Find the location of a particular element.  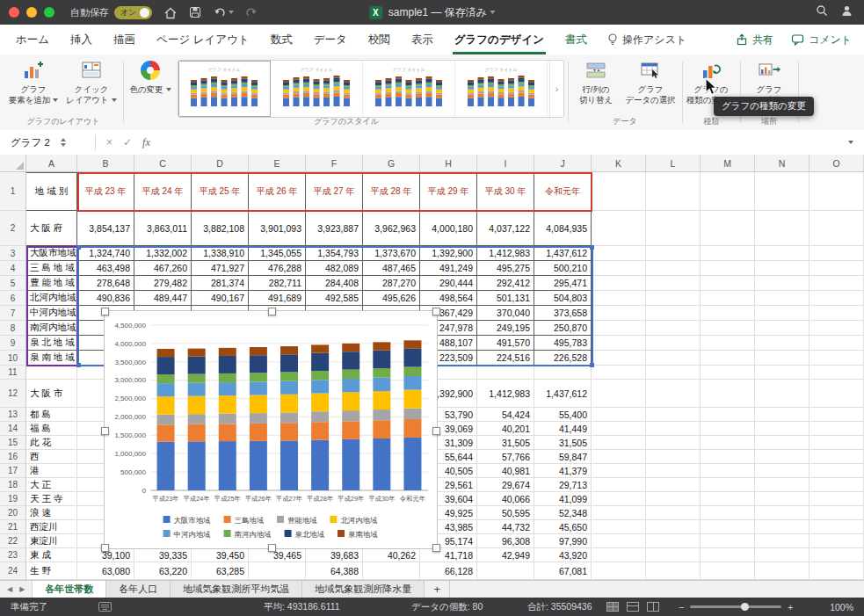

cell-O14 is located at coordinates (837, 429).